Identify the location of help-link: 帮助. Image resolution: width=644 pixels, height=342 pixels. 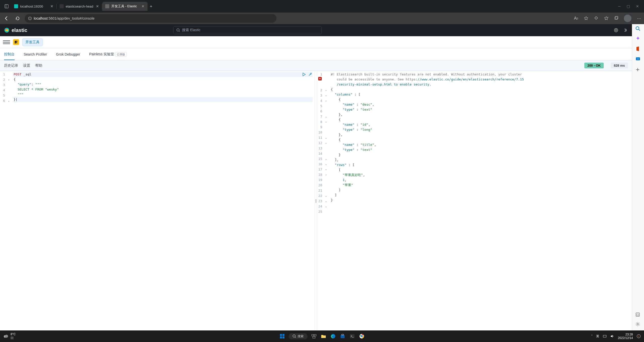
(39, 66).